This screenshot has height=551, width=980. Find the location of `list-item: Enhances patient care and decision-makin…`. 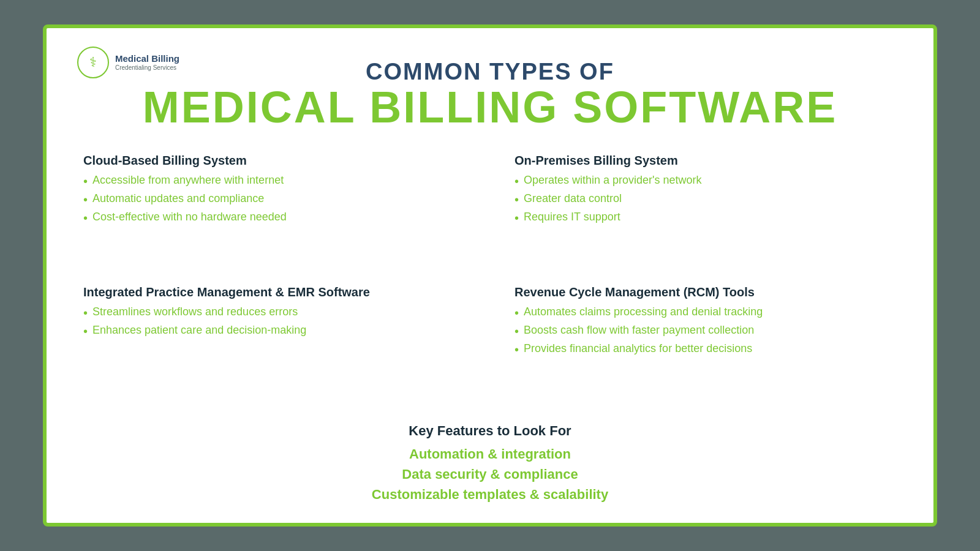

list-item: Enhances patient care and decision-makin… is located at coordinates (274, 331).